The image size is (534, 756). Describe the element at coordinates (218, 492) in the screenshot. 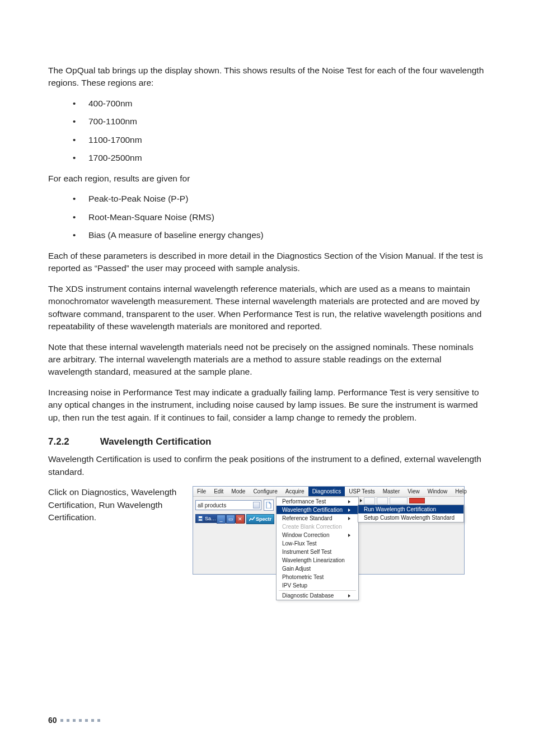

I see `menu-edit: Edit` at that location.